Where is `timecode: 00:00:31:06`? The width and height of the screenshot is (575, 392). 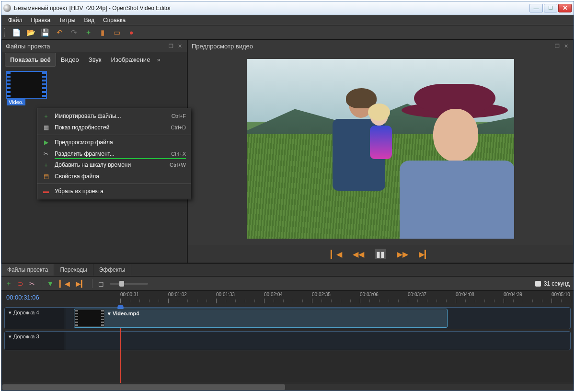
timecode: 00:00:31:06 is located at coordinates (35, 298).